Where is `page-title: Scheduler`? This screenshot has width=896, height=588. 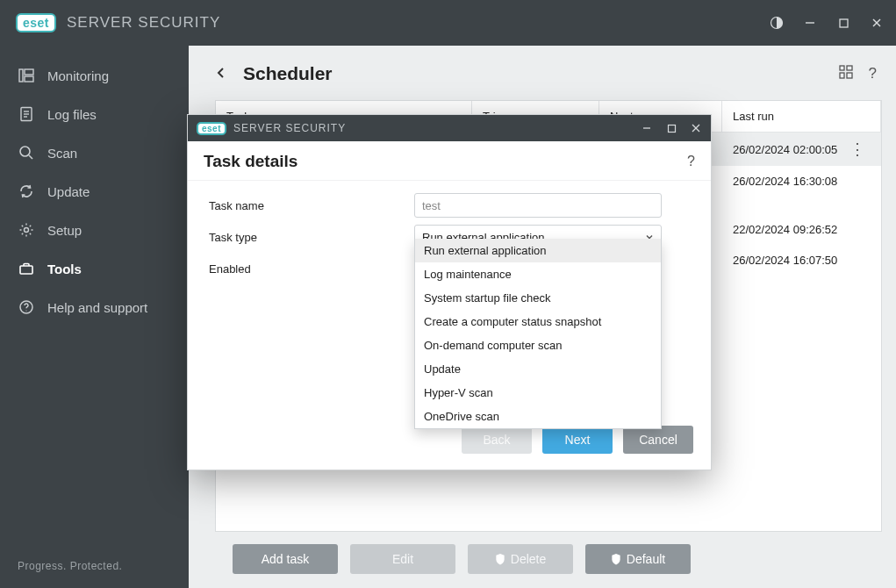 page-title: Scheduler is located at coordinates (288, 74).